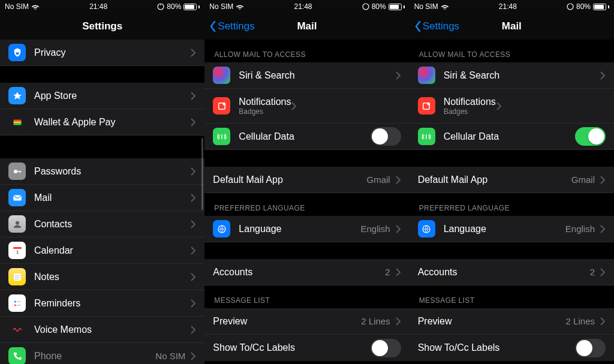  I want to click on row-contacts: Contacts, so click(102, 224).